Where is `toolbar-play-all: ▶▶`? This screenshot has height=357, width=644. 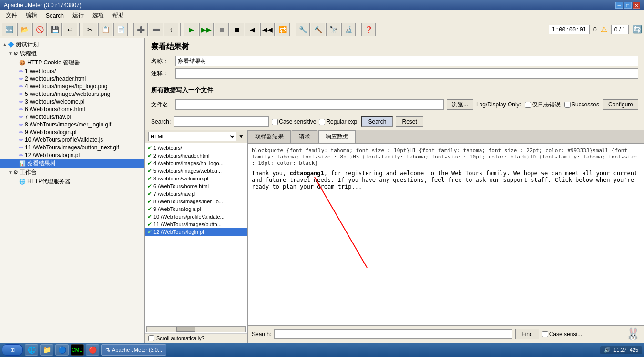 toolbar-play-all: ▶▶ is located at coordinates (206, 30).